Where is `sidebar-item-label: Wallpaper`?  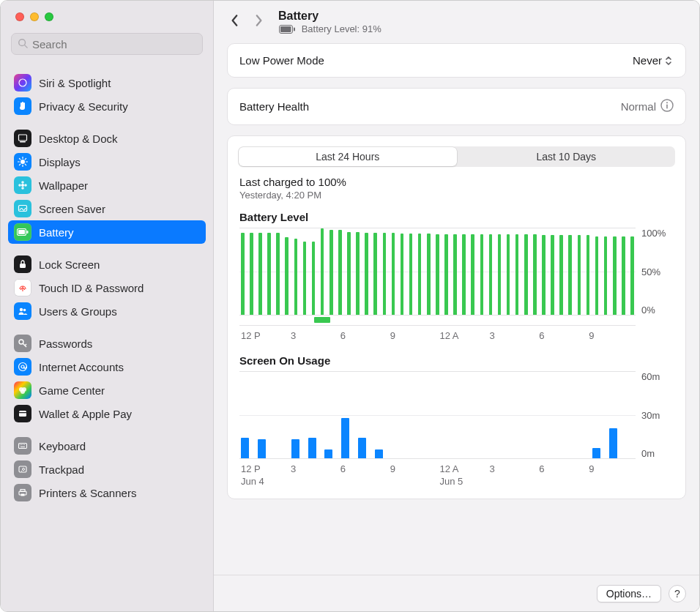 sidebar-item-label: Wallpaper is located at coordinates (63, 186).